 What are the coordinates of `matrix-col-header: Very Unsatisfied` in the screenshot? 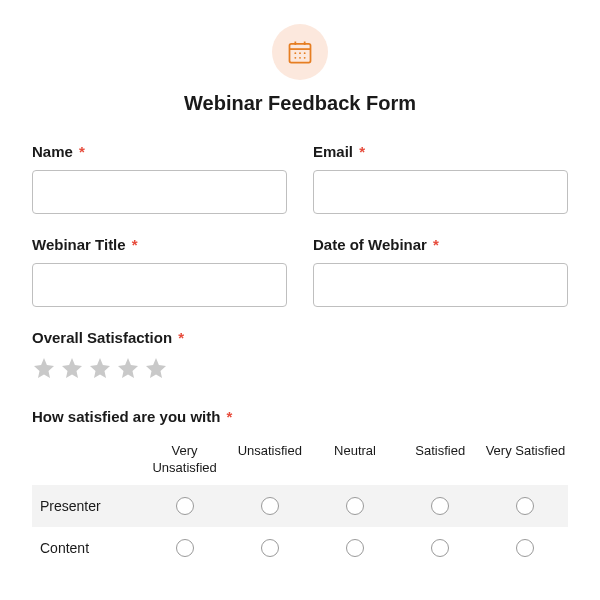 It's located at (184, 460).